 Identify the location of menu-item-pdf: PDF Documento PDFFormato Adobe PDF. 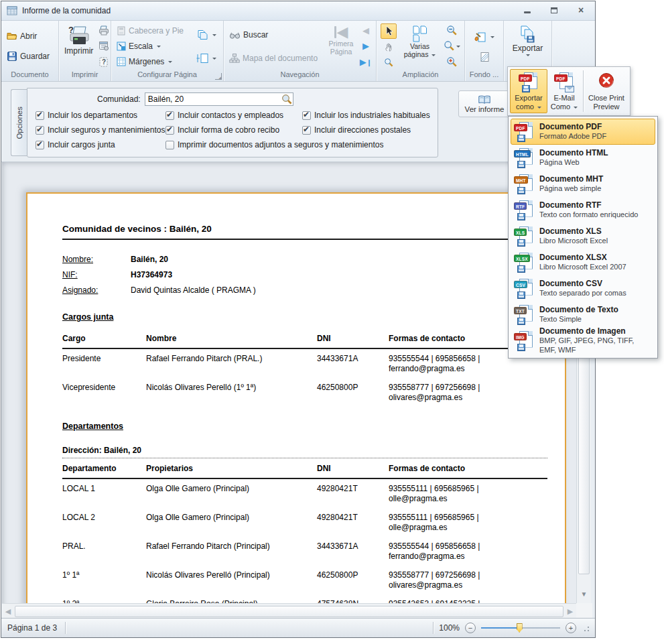
(583, 131).